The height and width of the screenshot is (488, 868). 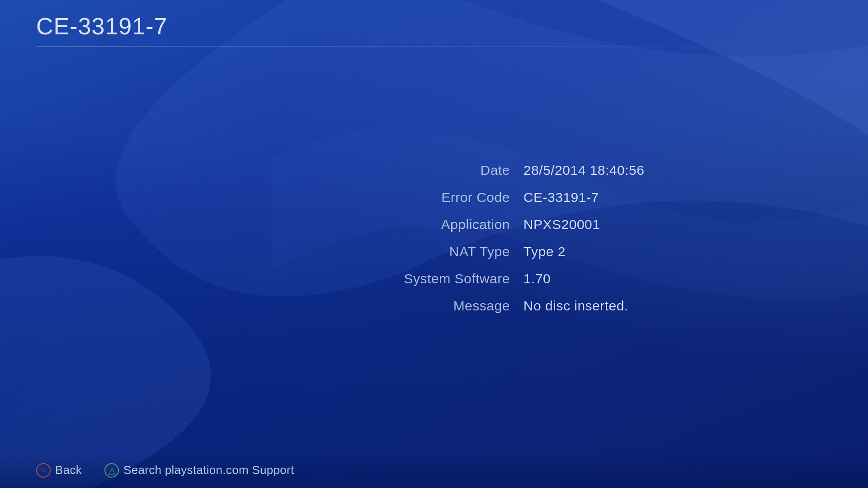 What do you see at coordinates (209, 470) in the screenshot?
I see `search-label: Search playstation.com Support` at bounding box center [209, 470].